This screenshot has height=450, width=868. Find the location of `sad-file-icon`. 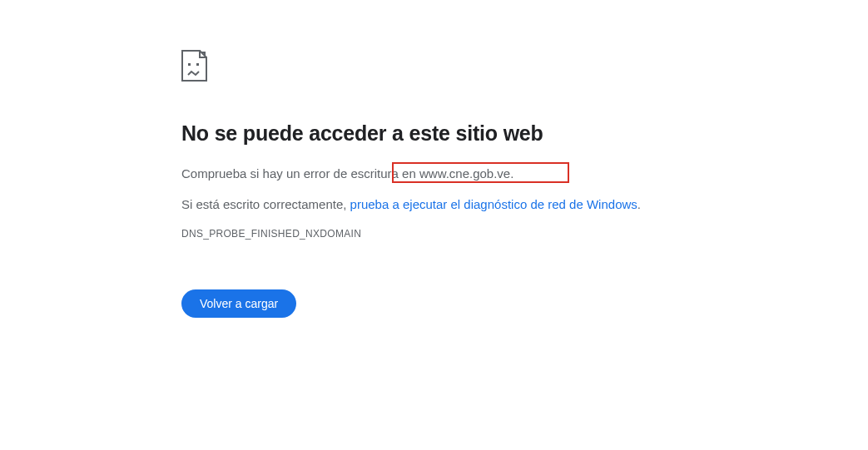

sad-file-icon is located at coordinates (524, 66).